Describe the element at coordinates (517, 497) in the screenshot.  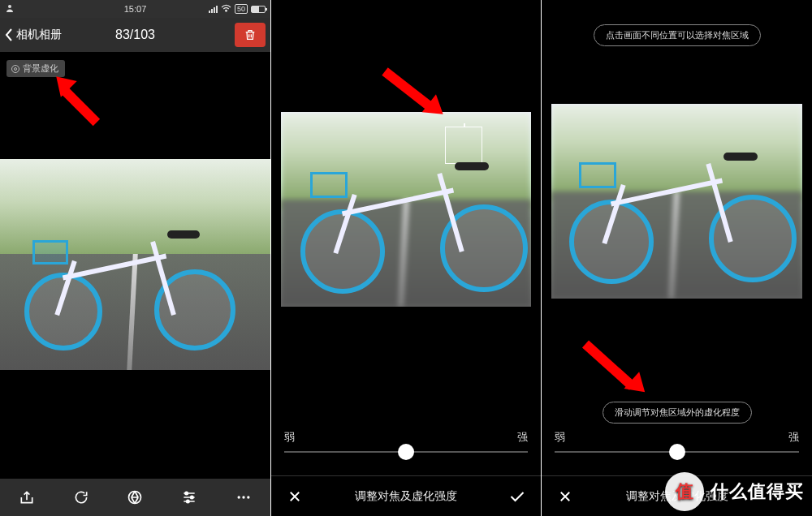
I see `confirm-button` at that location.